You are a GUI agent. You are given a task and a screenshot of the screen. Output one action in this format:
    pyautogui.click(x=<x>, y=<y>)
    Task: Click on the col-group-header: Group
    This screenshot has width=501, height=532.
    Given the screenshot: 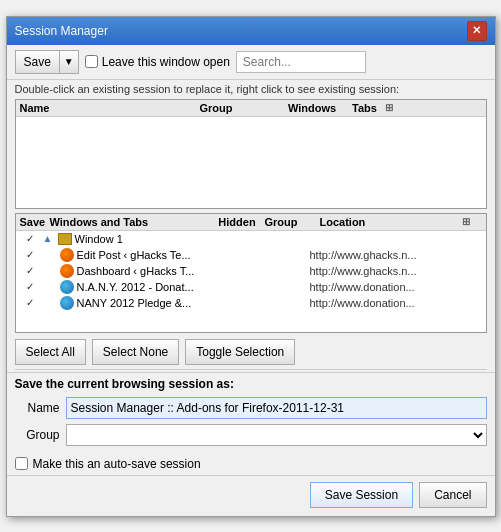 What is the action you would take?
    pyautogui.click(x=240, y=108)
    